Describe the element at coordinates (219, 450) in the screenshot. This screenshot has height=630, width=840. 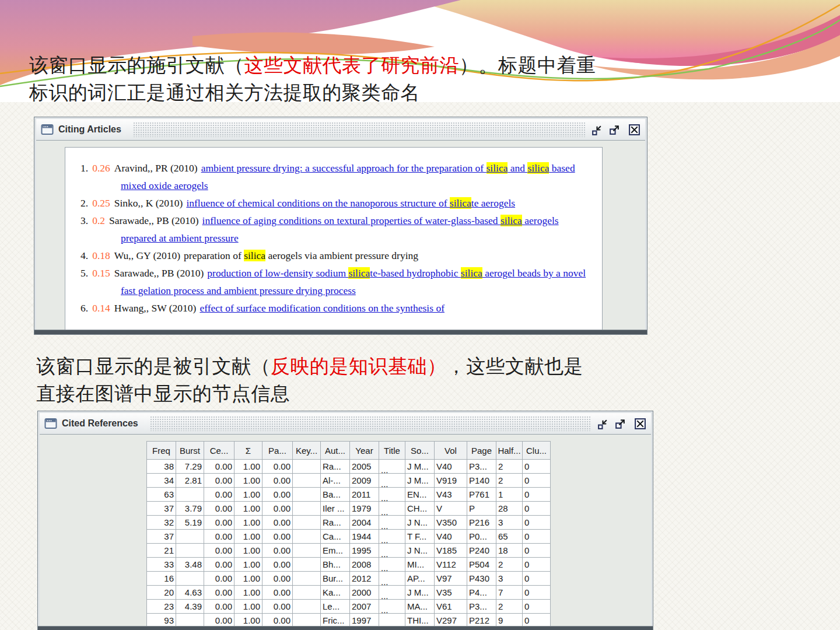
I see `column-header: Ce...` at that location.